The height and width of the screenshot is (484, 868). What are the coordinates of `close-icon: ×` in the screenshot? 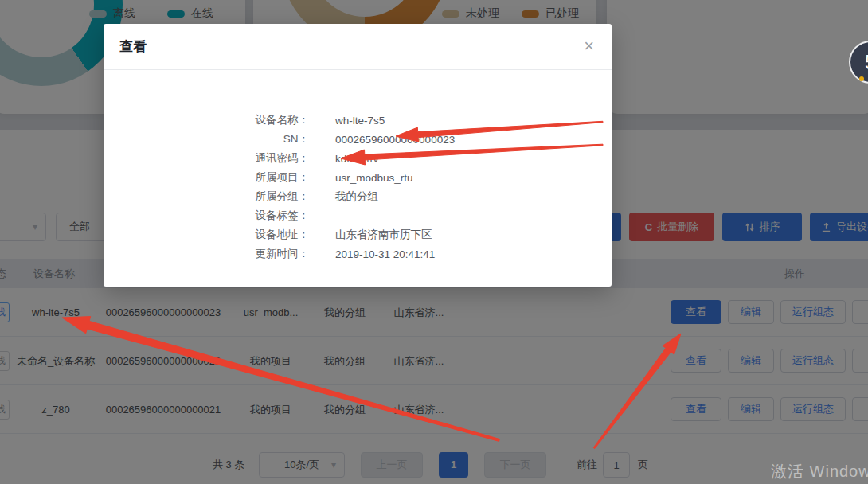 It's located at (589, 46).